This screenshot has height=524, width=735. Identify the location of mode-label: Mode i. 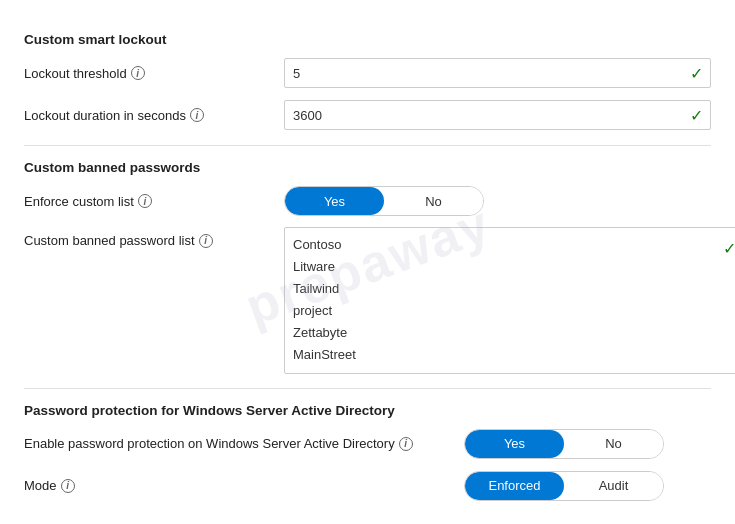
(244, 486).